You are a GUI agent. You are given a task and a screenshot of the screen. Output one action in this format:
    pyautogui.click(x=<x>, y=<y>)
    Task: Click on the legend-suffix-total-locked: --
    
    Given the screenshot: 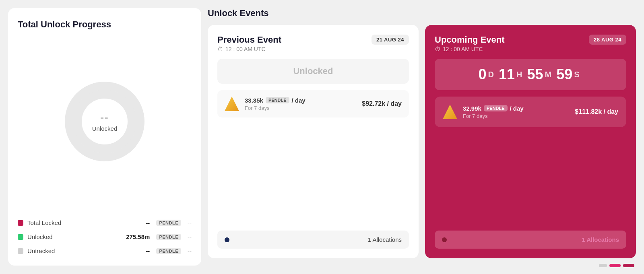 What is the action you would take?
    pyautogui.click(x=190, y=223)
    